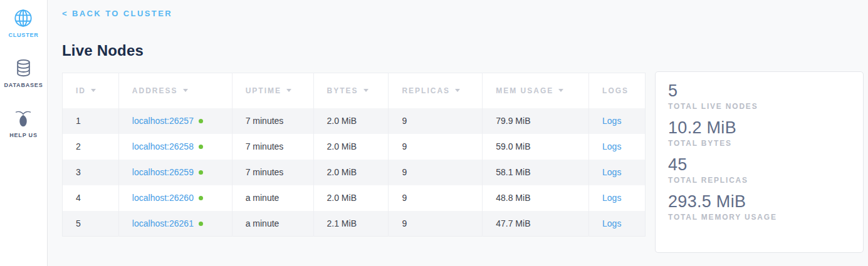  I want to click on back-to-cluster-link: < BACK TO CLUSTER, so click(117, 14).